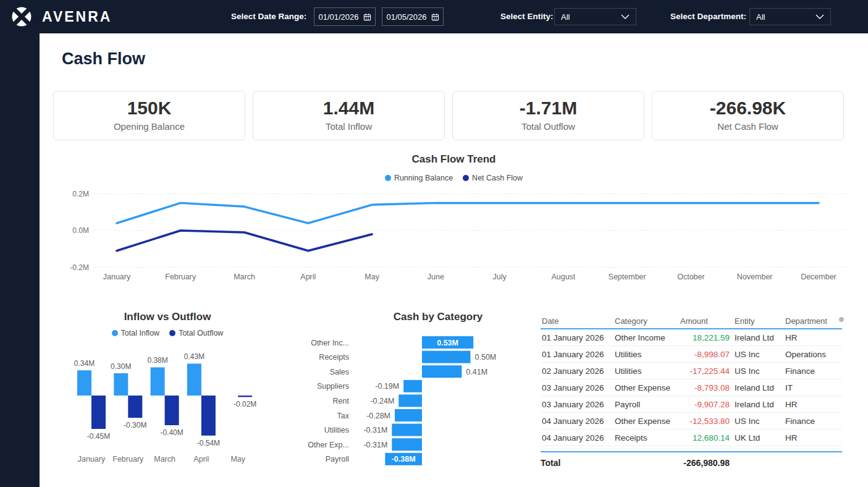 The image size is (868, 487). What do you see at coordinates (407, 430) in the screenshot?
I see `category-bar-utilities` at bounding box center [407, 430].